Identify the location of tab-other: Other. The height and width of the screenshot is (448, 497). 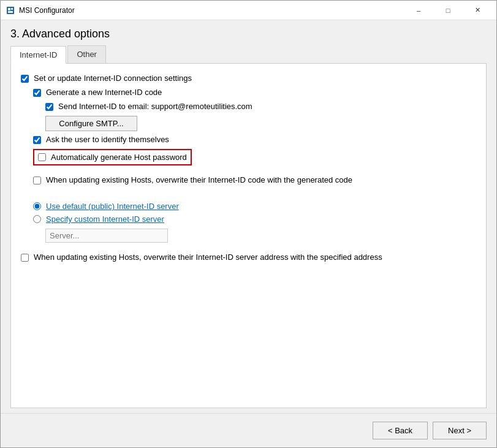
(87, 54).